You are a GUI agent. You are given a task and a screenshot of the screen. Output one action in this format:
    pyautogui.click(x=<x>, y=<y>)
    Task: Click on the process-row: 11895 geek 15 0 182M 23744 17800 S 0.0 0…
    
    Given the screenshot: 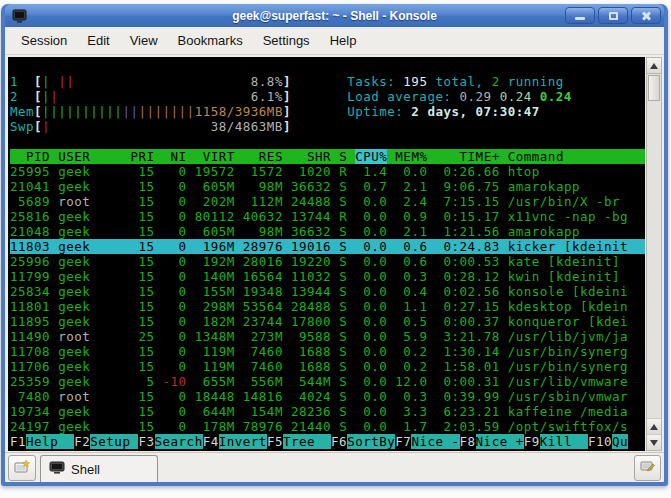 What is the action you would take?
    pyautogui.click(x=328, y=322)
    